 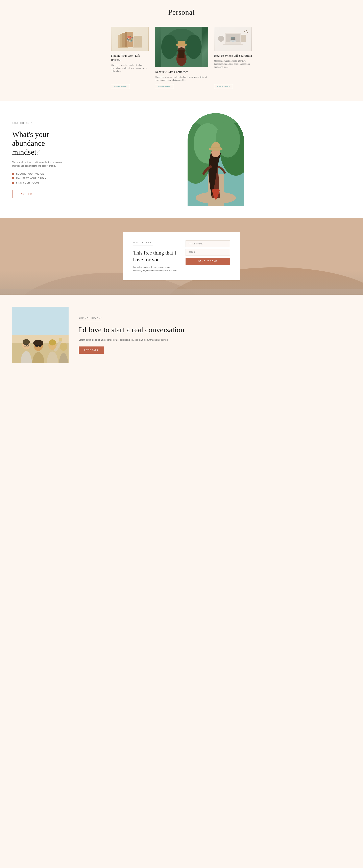 I want to click on start-quiz-button: START HERE, so click(x=26, y=194).